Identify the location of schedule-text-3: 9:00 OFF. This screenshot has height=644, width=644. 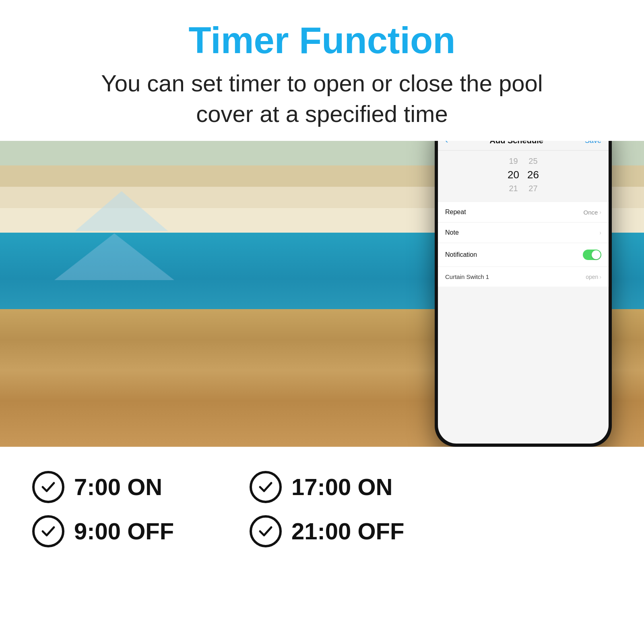
(124, 531).